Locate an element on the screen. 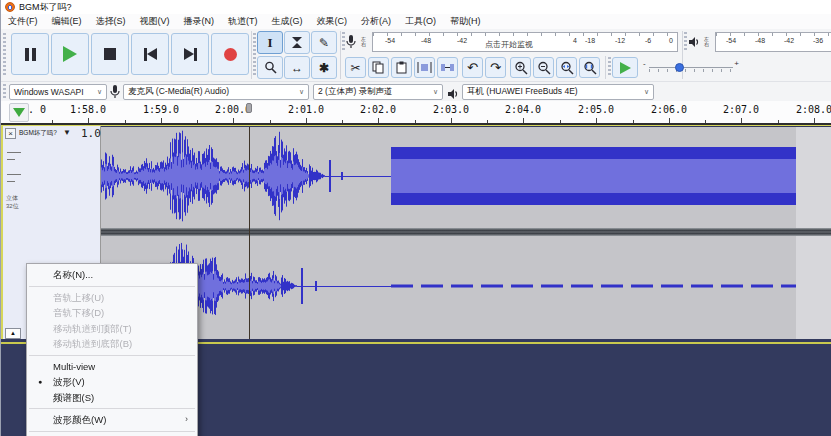 Image resolution: width=831 pixels, height=436 pixels. track-close-button: × is located at coordinates (10, 134).